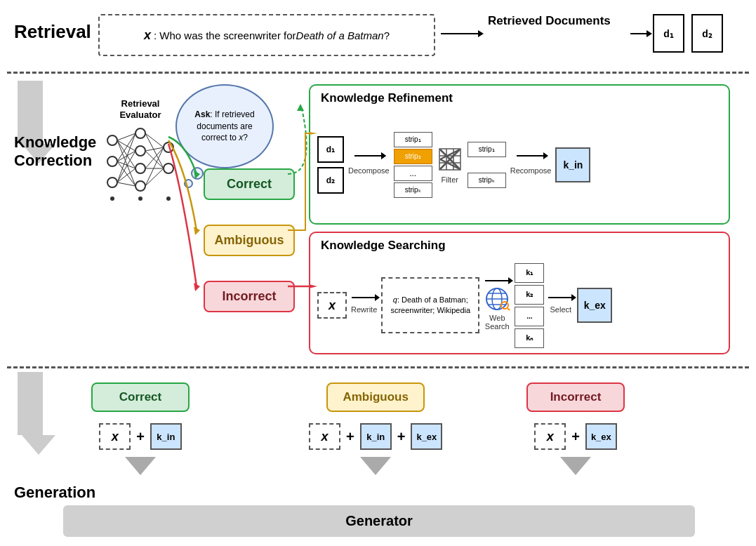  What do you see at coordinates (573, 165) in the screenshot?
I see `k-in-box: k_in` at bounding box center [573, 165].